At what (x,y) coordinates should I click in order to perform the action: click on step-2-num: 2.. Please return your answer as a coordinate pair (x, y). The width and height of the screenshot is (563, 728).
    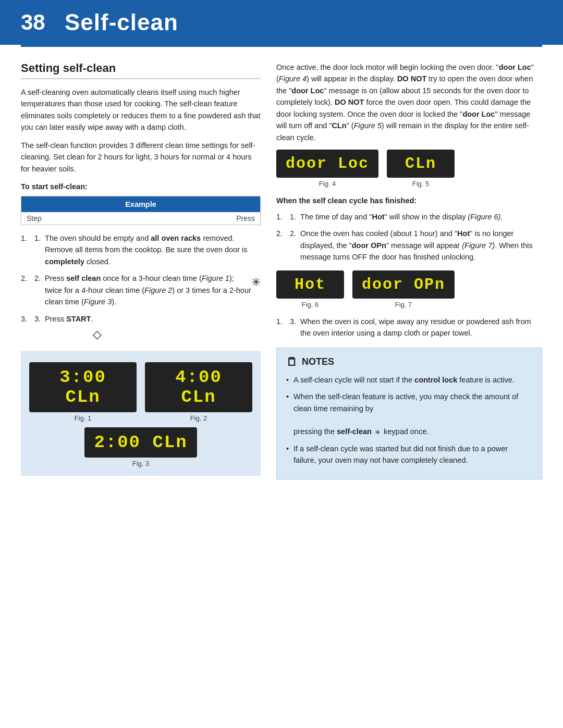
    Looking at the image, I should click on (38, 278).